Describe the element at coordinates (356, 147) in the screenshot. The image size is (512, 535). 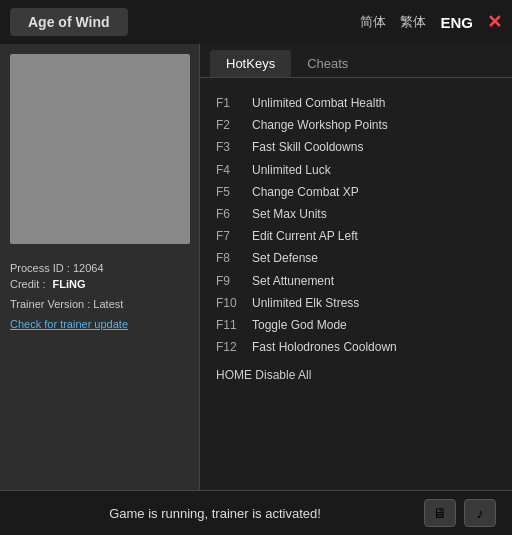
I see `hotkey-row: F3Fast Skill Cooldowns` at that location.